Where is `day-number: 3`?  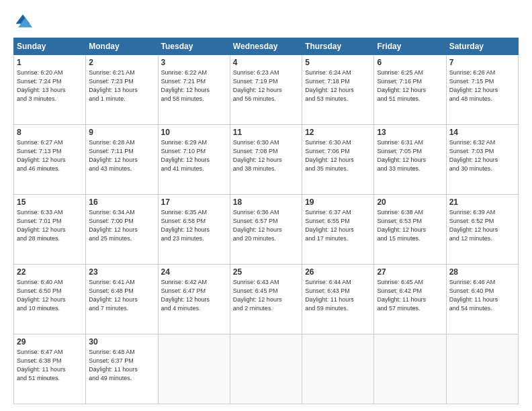
day-number: 3 is located at coordinates (194, 62).